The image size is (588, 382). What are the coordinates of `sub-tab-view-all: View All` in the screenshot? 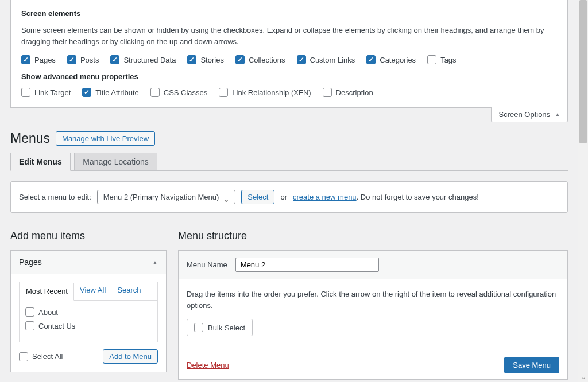 It's located at (93, 291).